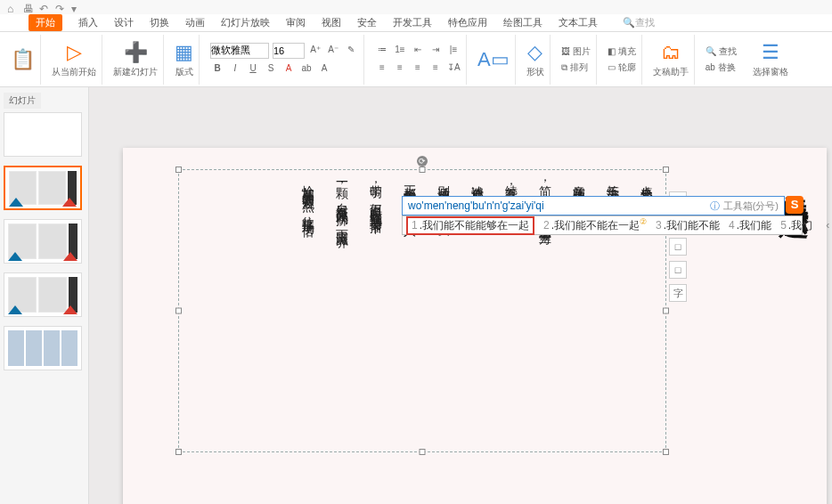 Image resolution: width=832 pixels, height=504 pixels. I want to click on textdir-icon: ↧A, so click(453, 69).